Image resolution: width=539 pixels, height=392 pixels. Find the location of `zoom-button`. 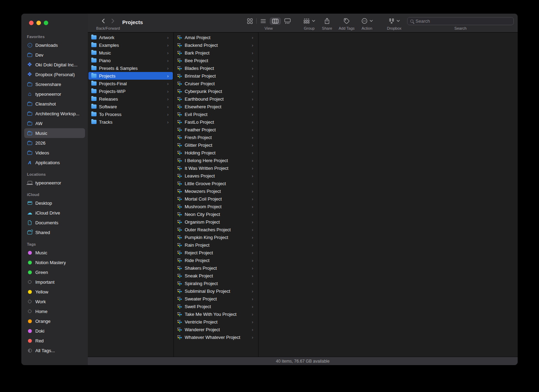

zoom-button is located at coordinates (46, 23).